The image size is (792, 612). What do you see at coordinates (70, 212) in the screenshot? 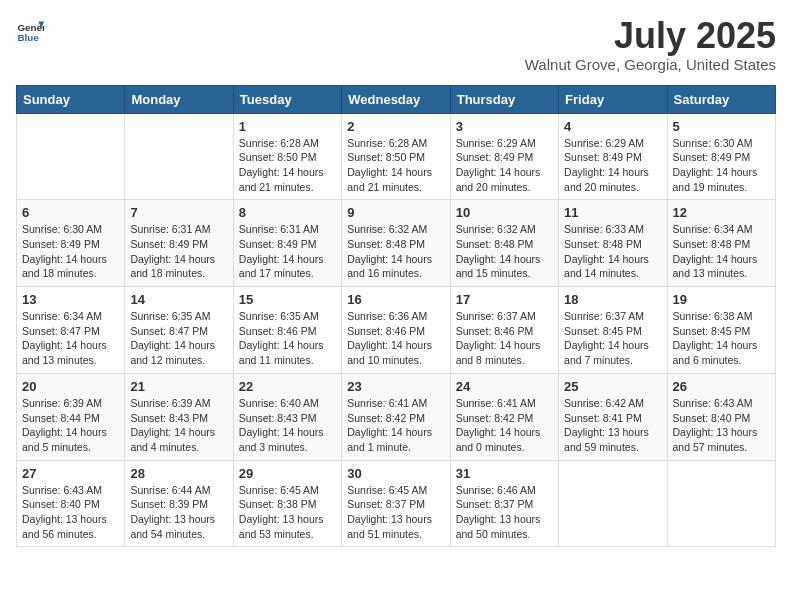
I see `day-number: 6` at bounding box center [70, 212].